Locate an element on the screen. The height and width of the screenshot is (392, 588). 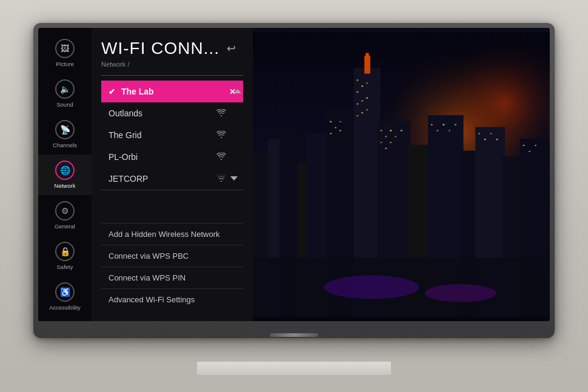
sidebar-label-safety: Safety is located at coordinates (65, 267).